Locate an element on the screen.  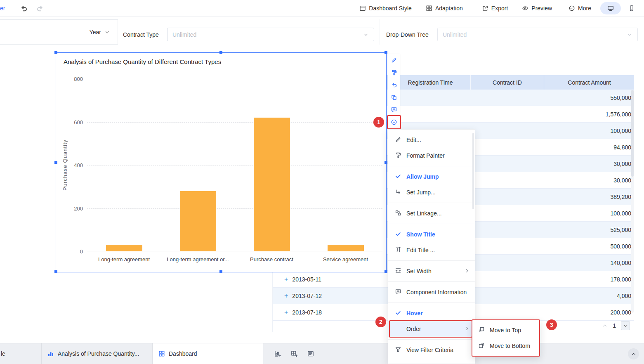
menu-item-label: Edit... is located at coordinates (414, 140).